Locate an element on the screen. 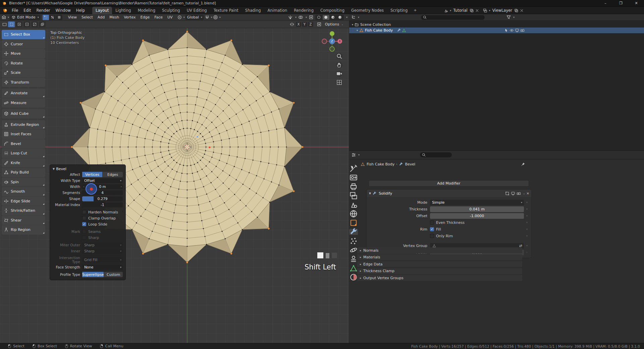 The image size is (644, 349). delete-modifier-icon: ✕ is located at coordinates (528, 193).